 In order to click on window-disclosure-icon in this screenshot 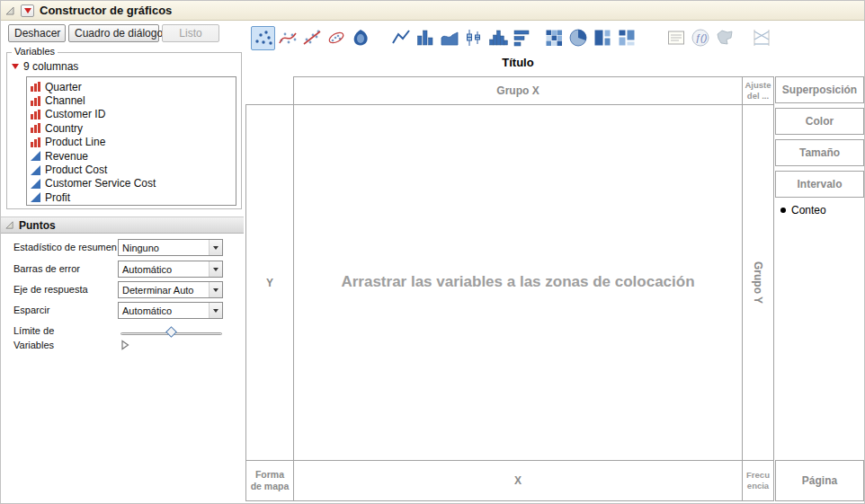, I will do `click(10, 11)`.